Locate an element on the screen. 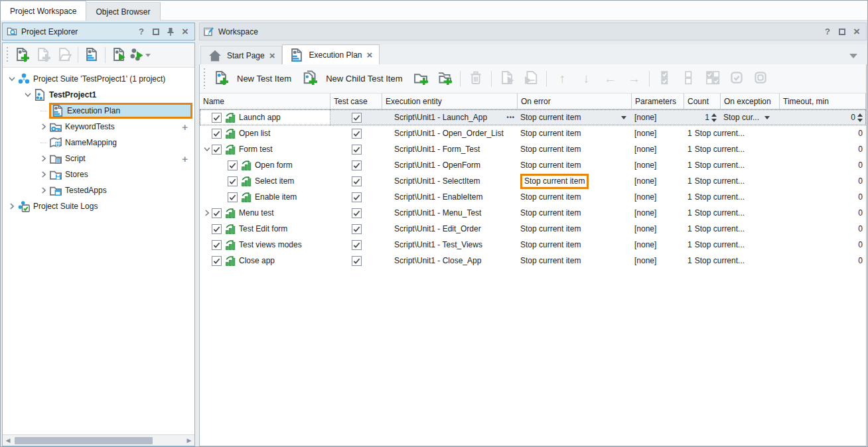 The height and width of the screenshot is (447, 868). execution-entity-cell: Script\Unit1 - SelectItem is located at coordinates (450, 181).